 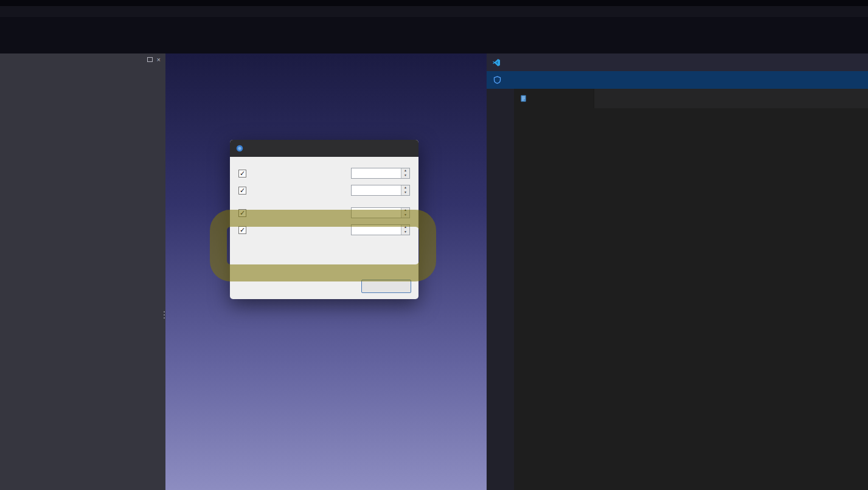 I want to click on set-speed-mm-row: ✓ ▲▼, so click(x=324, y=173).